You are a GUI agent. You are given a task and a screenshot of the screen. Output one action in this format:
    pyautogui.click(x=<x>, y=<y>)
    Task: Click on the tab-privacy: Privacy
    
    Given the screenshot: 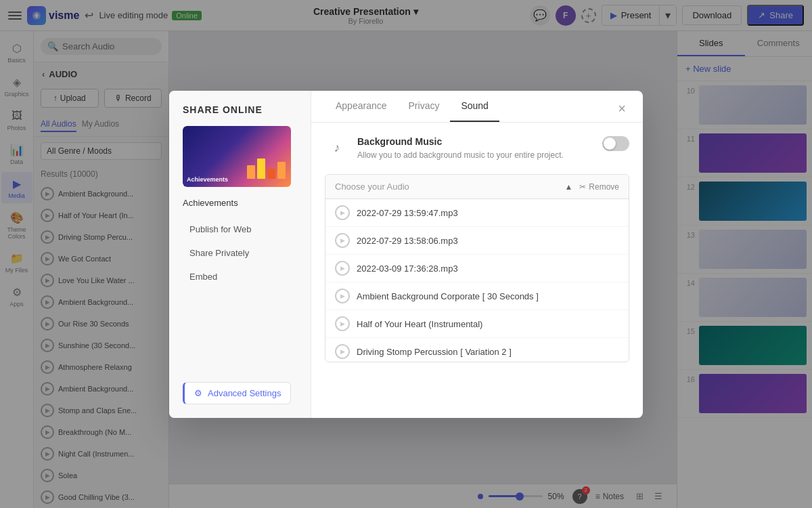 What is the action you would take?
    pyautogui.click(x=424, y=106)
    